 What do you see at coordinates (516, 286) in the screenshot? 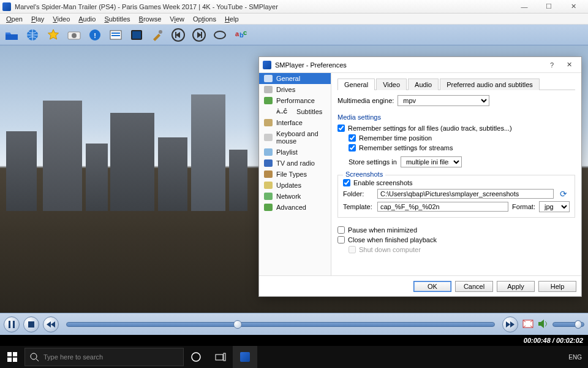
I see `apply-button: Apply` at bounding box center [516, 286].